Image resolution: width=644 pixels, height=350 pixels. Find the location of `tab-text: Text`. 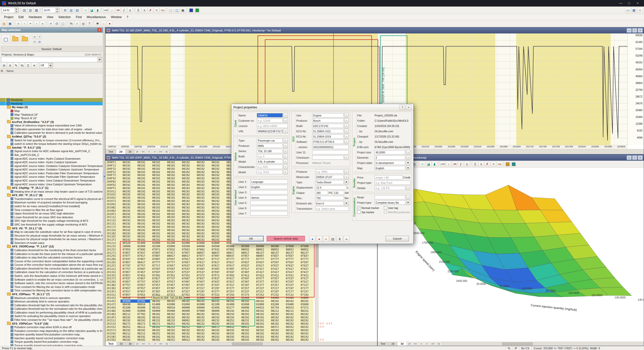

tab-text: Text is located at coordinates (383, 344).